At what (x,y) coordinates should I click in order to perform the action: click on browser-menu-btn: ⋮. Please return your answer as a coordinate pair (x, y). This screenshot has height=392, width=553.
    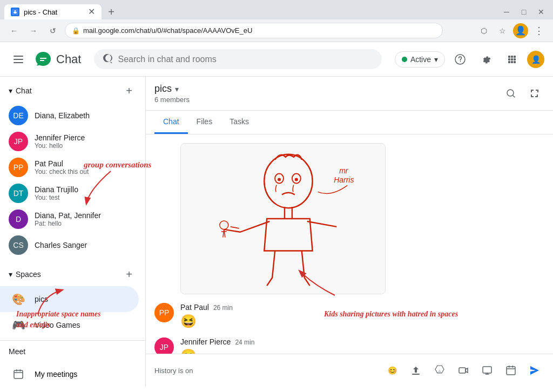
    Looking at the image, I should click on (539, 31).